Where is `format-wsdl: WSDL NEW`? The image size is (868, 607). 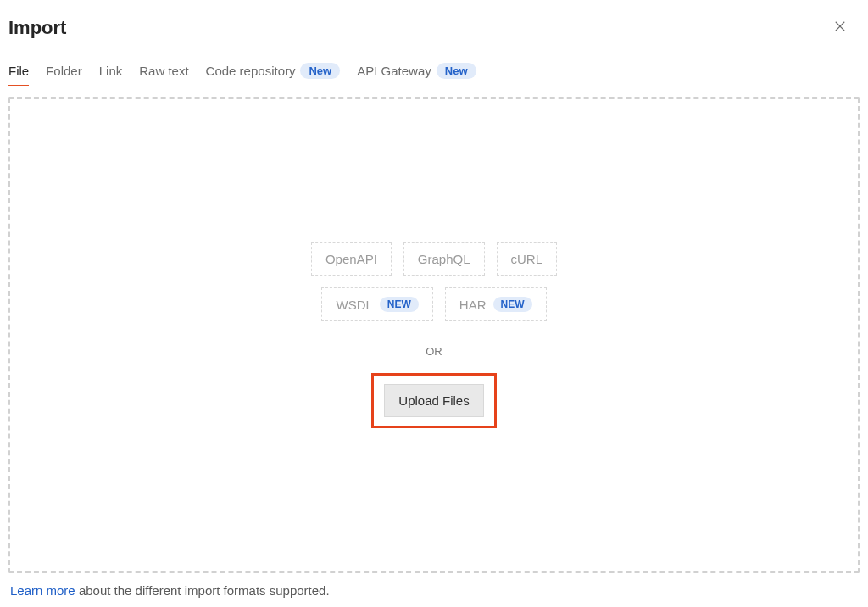
format-wsdl: WSDL NEW is located at coordinates (376, 304).